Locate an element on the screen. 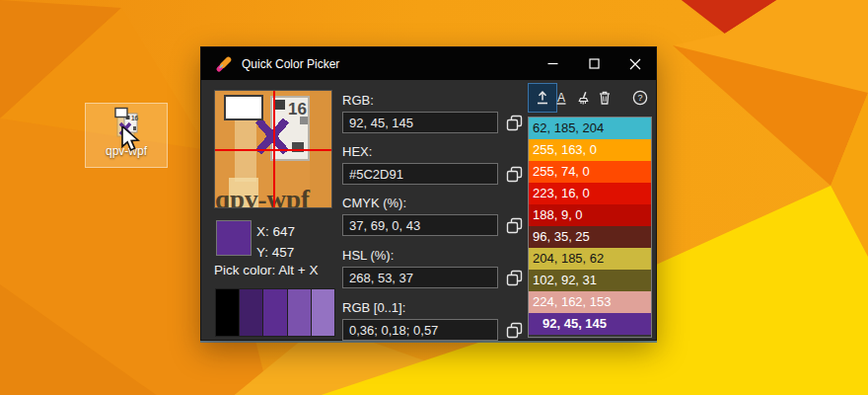 The width and height of the screenshot is (868, 395). minimize-button is located at coordinates (552, 63).